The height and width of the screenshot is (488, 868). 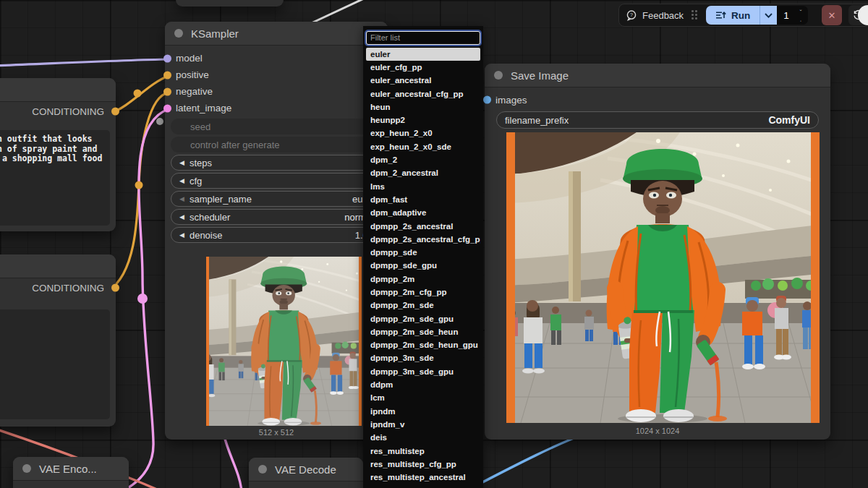 I want to click on dropdown-item: dpmpp_2m_sde_heun_gpu, so click(x=423, y=345).